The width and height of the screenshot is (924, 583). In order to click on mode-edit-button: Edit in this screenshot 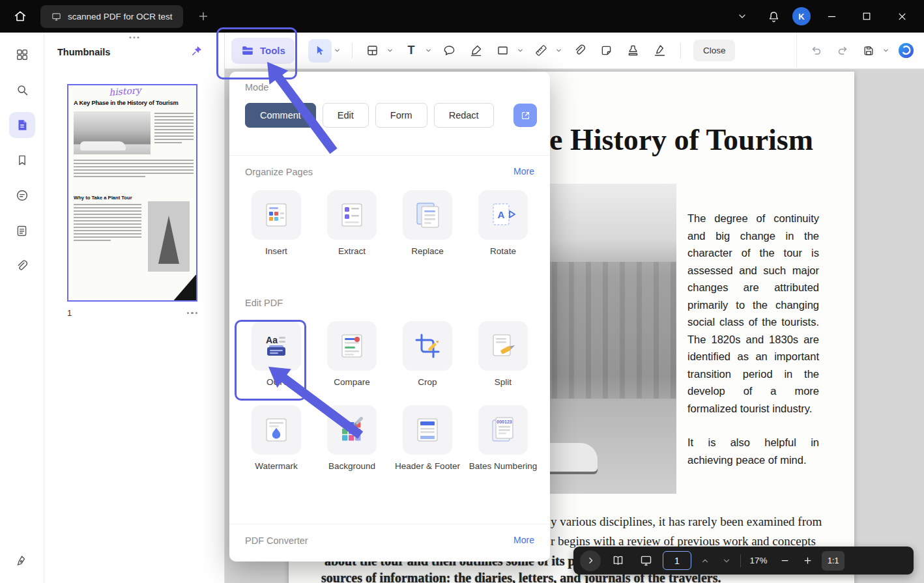, I will do `click(345, 115)`.